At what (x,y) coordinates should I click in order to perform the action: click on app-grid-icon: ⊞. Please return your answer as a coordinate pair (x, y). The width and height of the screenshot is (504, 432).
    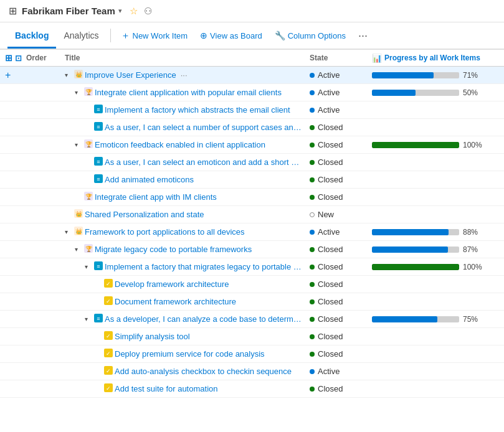
    Looking at the image, I should click on (12, 11).